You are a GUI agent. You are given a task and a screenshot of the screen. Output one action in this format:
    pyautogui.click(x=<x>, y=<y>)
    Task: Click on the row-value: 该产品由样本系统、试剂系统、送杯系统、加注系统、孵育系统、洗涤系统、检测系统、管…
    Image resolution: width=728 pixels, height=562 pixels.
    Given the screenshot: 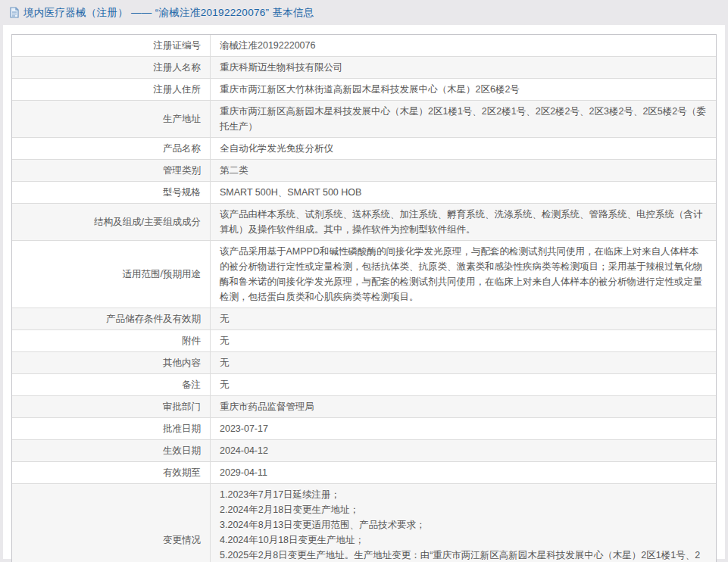 What is the action you would take?
    pyautogui.click(x=464, y=222)
    